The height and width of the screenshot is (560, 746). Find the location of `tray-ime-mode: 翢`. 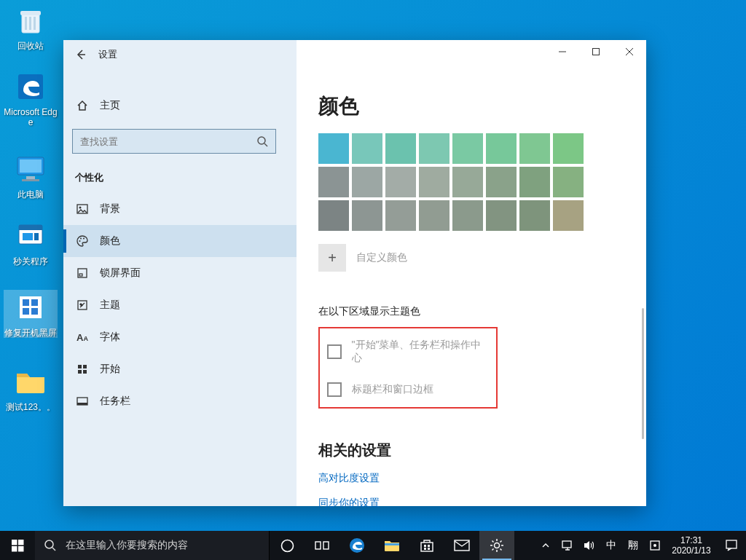

tray-ime-mode: 翢 is located at coordinates (633, 545).